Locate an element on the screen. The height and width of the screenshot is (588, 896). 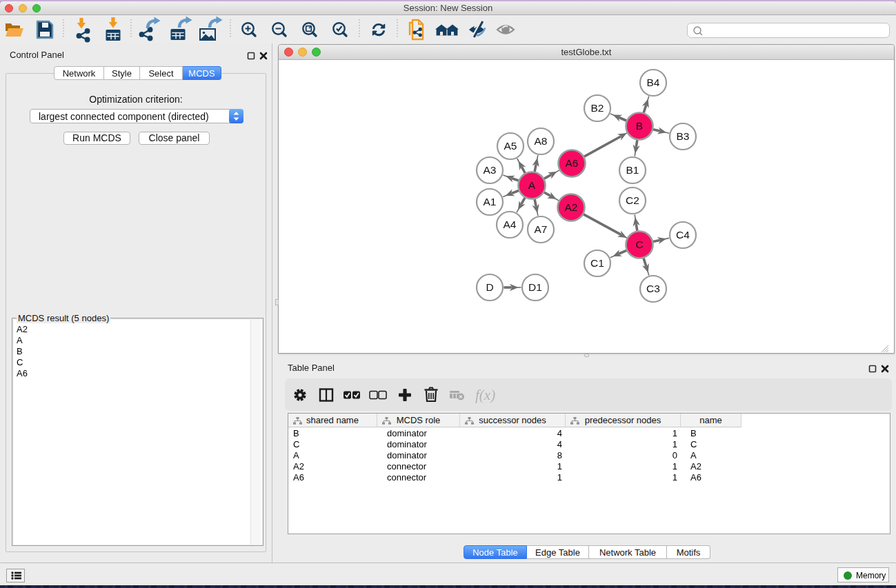
svg-text: B2 is located at coordinates (597, 108).